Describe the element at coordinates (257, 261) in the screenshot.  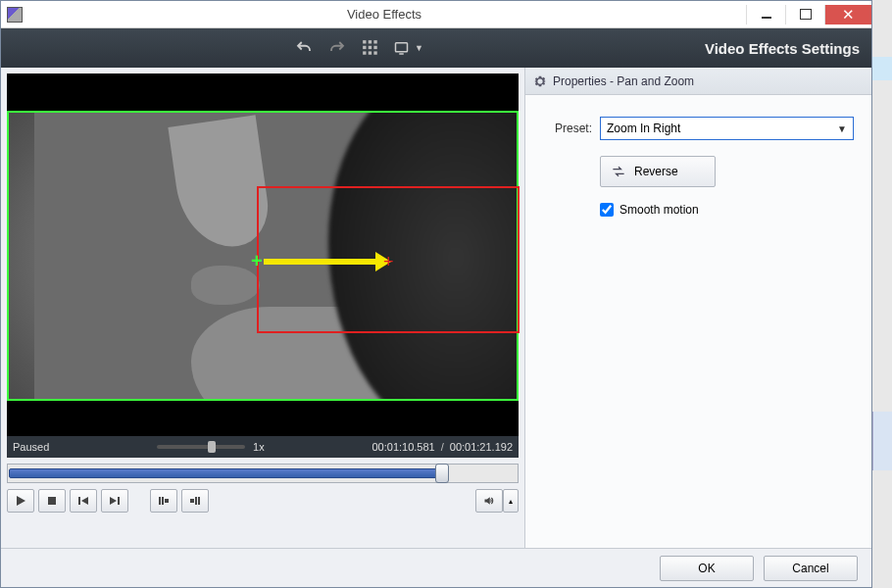
I see `start-marker-icon: +` at that location.